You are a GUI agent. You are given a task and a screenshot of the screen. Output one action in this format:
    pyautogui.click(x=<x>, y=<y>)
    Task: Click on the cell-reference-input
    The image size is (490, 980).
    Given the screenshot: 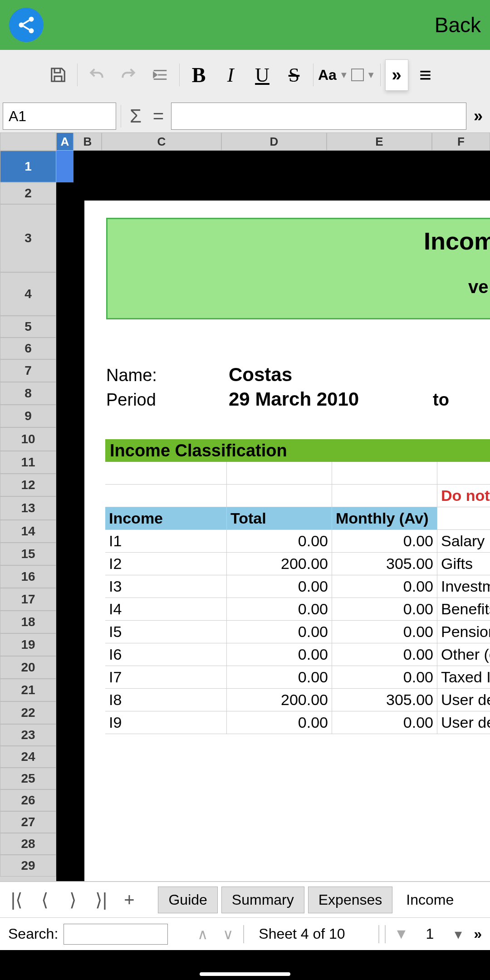 What is the action you would take?
    pyautogui.click(x=59, y=116)
    